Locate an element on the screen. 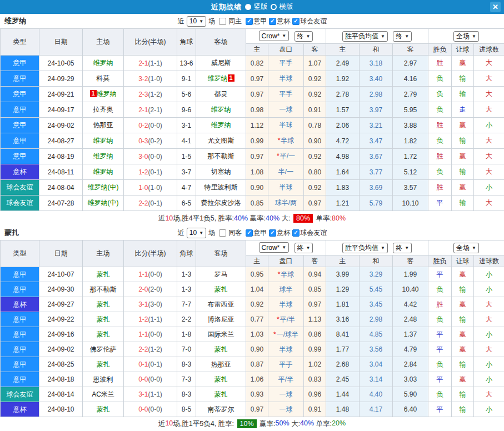 The image size is (504, 431). corners-cell: 1-8 is located at coordinates (187, 334).